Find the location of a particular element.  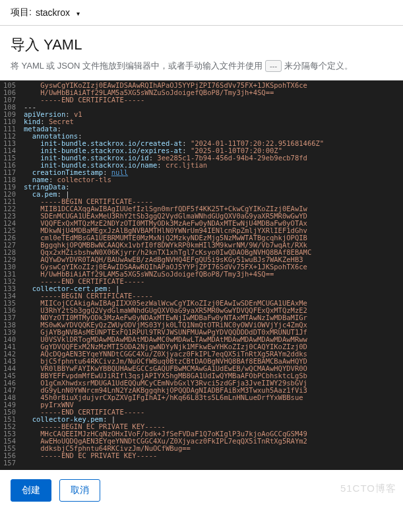

project-dropdown: stackrox ▾ is located at coordinates (58, 13).